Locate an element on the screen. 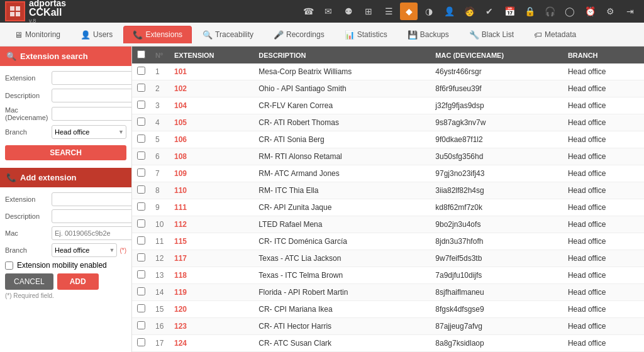 The width and height of the screenshot is (644, 352). row-mac: 9bo2jn3u4ofs is located at coordinates (497, 225).